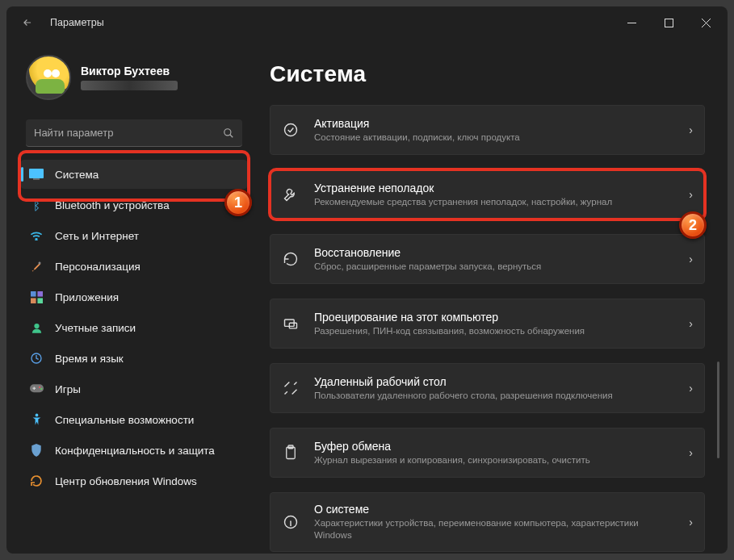 The height and width of the screenshot is (560, 734). Describe the element at coordinates (36, 389) in the screenshot. I see `gamepad-icon` at that location.